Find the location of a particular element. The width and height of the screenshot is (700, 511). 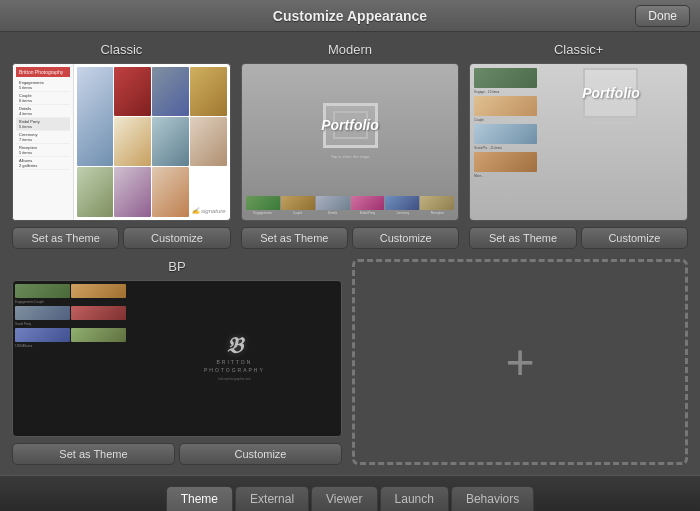

cp-label-1: Engage... 10 items is located at coordinates (506, 92).